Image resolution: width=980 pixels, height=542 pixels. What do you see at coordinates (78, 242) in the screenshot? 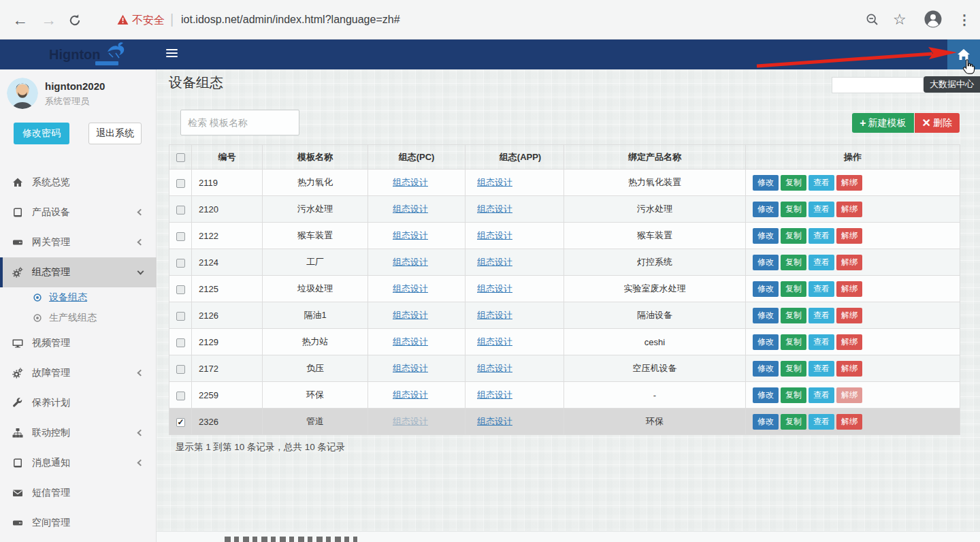
I see `sidebar-item: 网关管理` at bounding box center [78, 242].